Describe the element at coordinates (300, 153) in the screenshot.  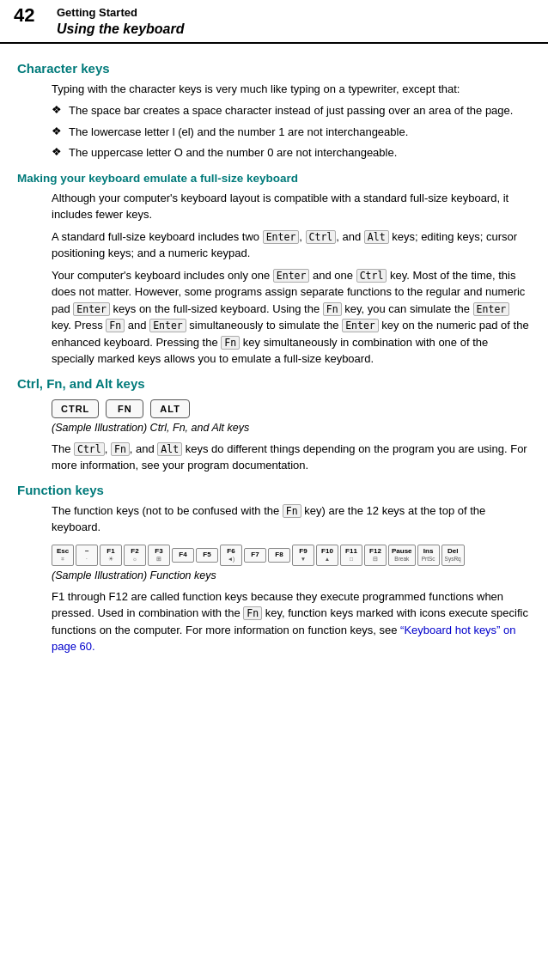
I see `bullet-text-3: The uppercase letter O and the number 0 …` at that location.